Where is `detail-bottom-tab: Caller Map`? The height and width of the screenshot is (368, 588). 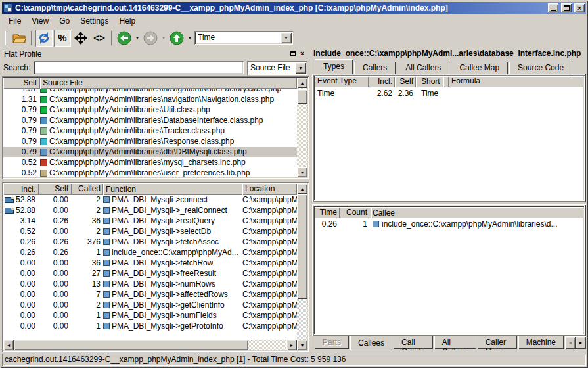 detail-bottom-tab: Caller Map is located at coordinates (497, 343).